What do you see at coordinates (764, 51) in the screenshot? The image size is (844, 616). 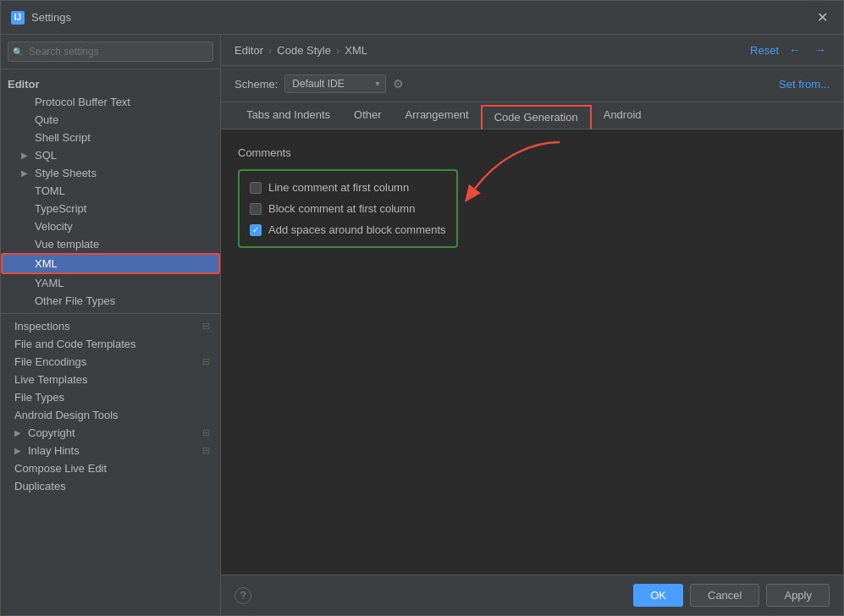 I see `reset-button: Reset` at bounding box center [764, 51].